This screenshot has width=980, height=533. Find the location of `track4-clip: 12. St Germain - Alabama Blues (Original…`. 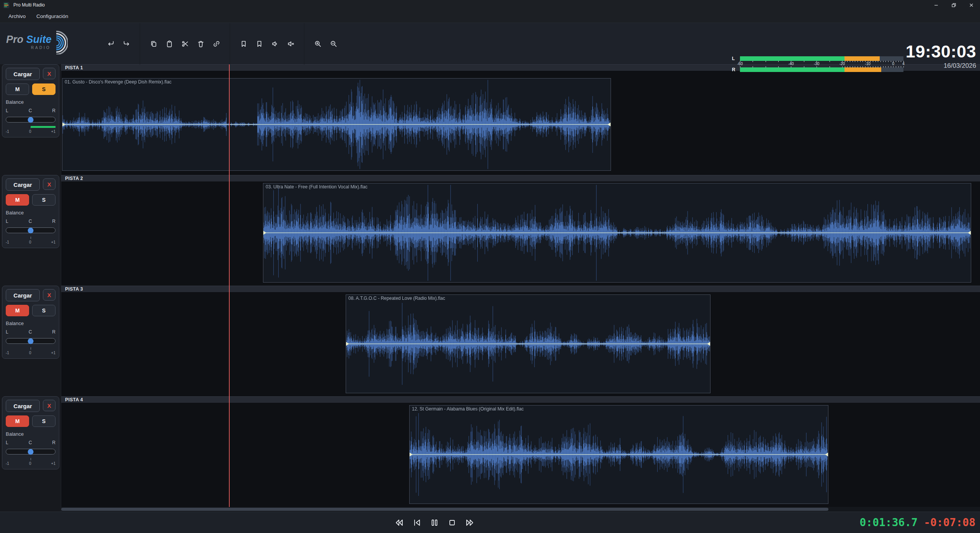

track4-clip: 12. St Germain - Alabama Blues (Original… is located at coordinates (619, 455).